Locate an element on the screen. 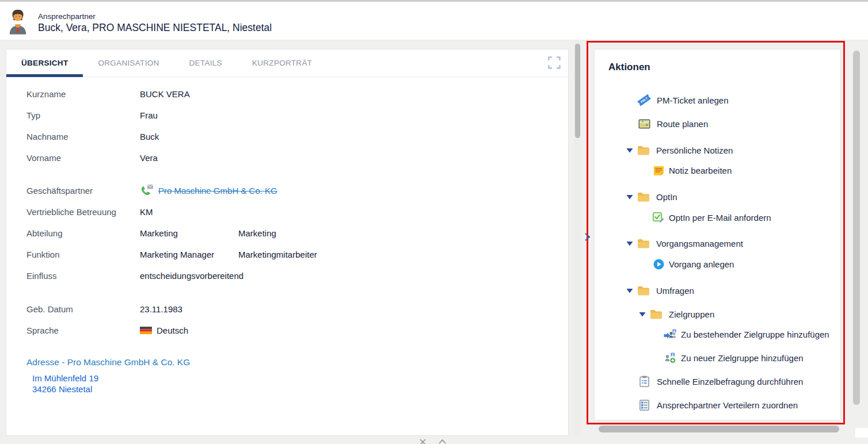 The width and height of the screenshot is (868, 444). action-item-optin-anfordern: OptIn per E-Mail anfordern is located at coordinates (717, 217).